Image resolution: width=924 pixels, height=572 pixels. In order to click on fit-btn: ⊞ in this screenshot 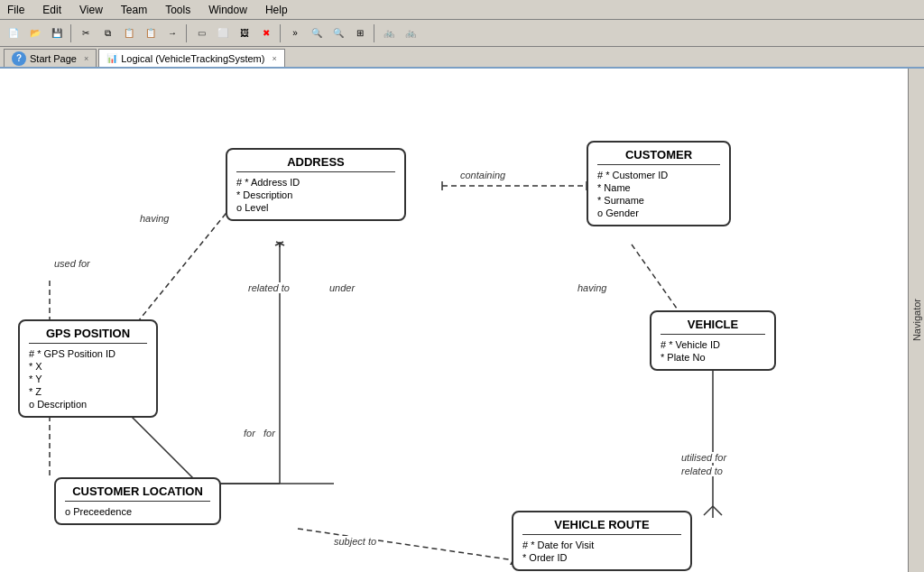, I will do `click(360, 33)`.